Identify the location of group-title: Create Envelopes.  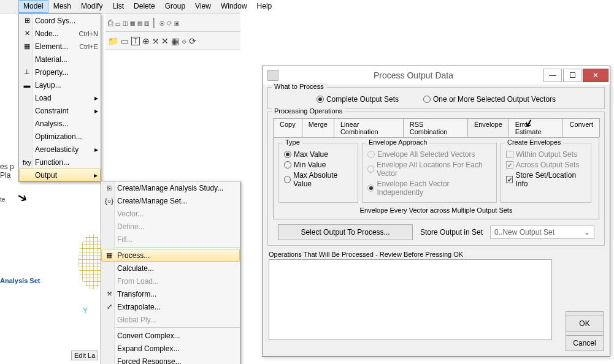
(534, 142).